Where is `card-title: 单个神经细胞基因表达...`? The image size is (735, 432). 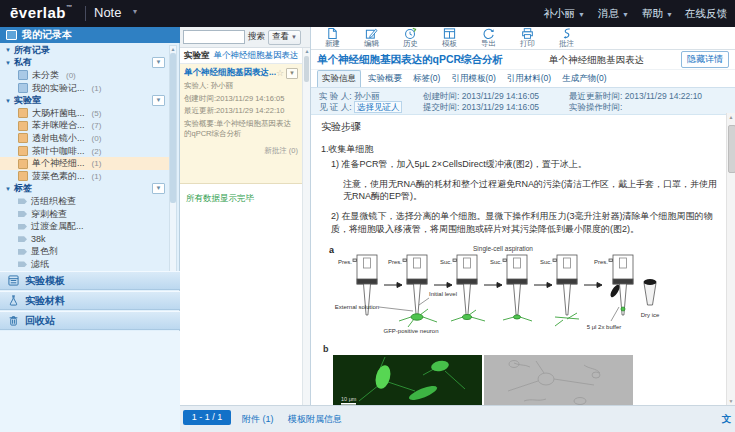
card-title: 单个神经细胞基因表达... is located at coordinates (230, 73).